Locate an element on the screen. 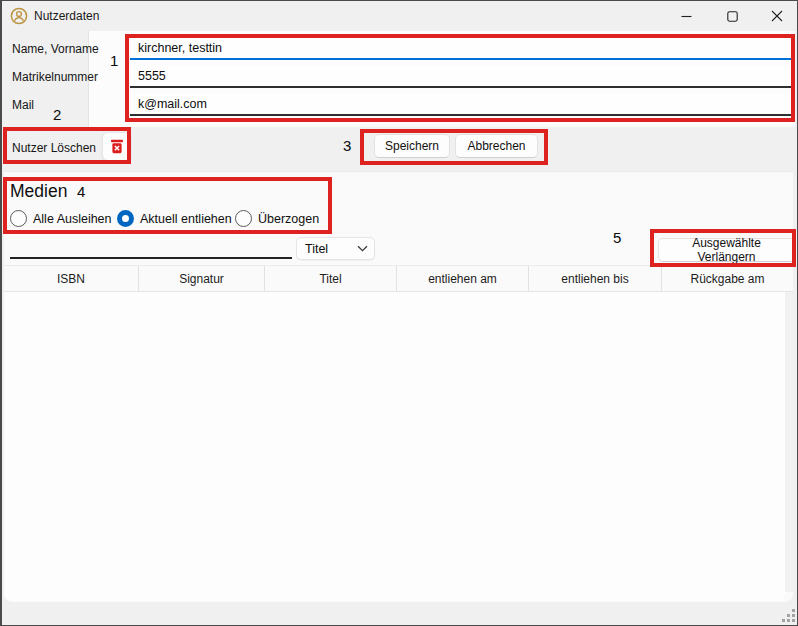 This screenshot has width=798, height=626. close-button is located at coordinates (776, 16).